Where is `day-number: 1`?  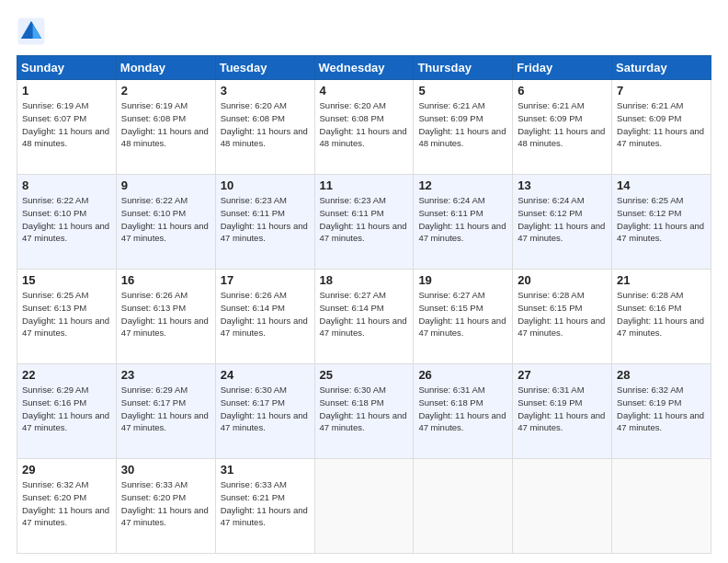
day-number: 1 is located at coordinates (66, 90).